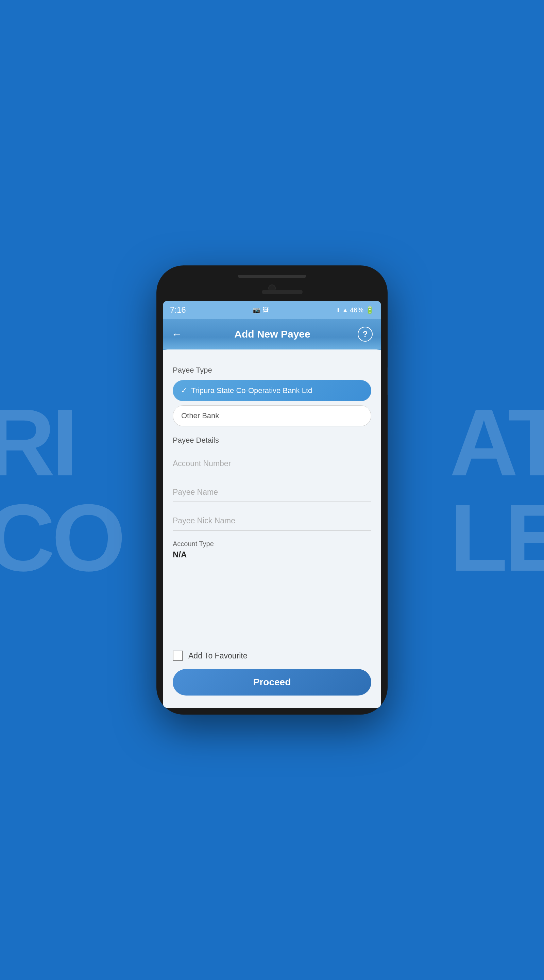 The height and width of the screenshot is (980, 544). Describe the element at coordinates (272, 334) in the screenshot. I see `header-title: Add New Payee` at that location.